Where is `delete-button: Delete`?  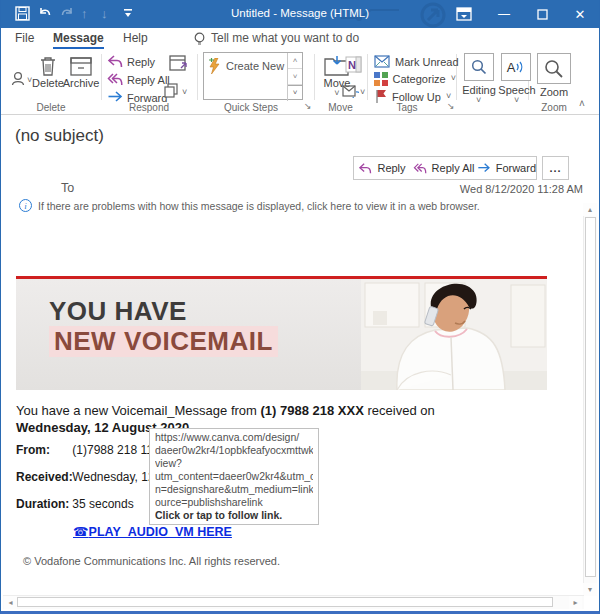
delete-button: Delete is located at coordinates (48, 72).